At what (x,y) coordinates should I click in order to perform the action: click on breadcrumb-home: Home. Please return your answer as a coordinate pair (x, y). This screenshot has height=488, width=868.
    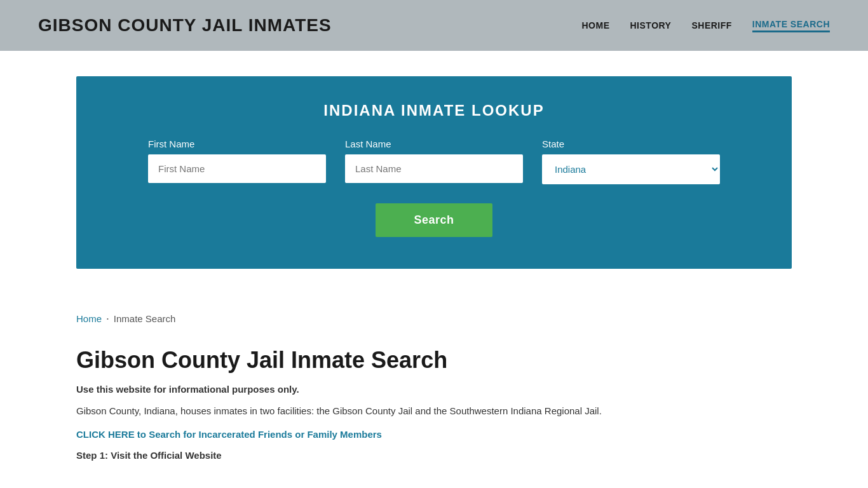
    Looking at the image, I should click on (89, 319).